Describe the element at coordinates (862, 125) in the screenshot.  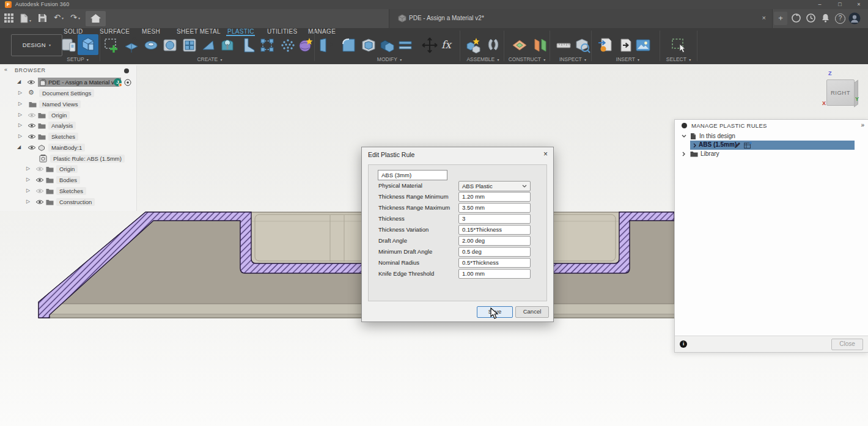
I see `panel-expand-icon: »` at that location.